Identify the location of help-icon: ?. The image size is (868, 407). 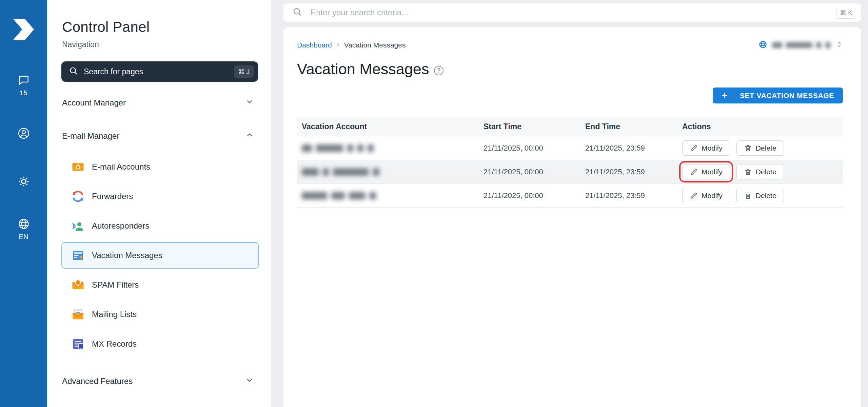
(439, 71).